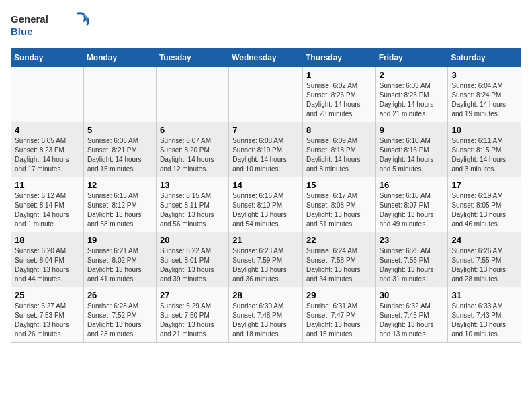  I want to click on calendar-cell: 9Sunrise: 6:10 AM Sunset: 8:16 PM Daylig…, so click(412, 150).